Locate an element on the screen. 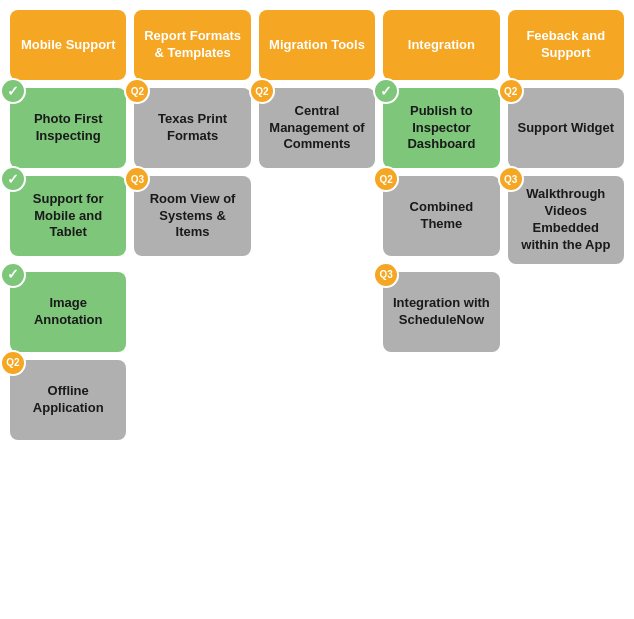 This screenshot has height=619, width=634. card-texas-print: Q2 Texas Print Formats is located at coordinates (192, 128).